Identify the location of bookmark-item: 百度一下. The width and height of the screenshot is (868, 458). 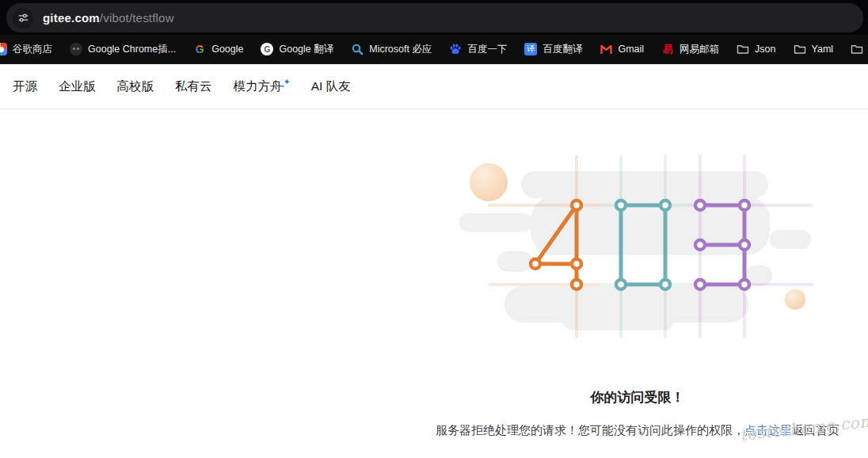
(478, 49).